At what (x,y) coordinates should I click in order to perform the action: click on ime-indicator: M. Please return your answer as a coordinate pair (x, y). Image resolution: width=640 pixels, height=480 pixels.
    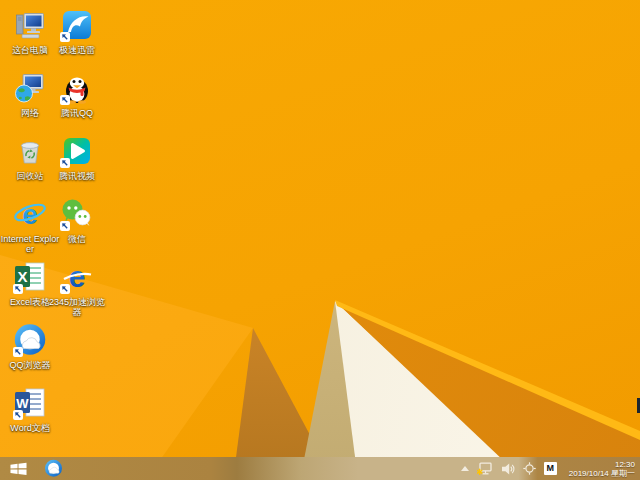
    Looking at the image, I should click on (550, 468).